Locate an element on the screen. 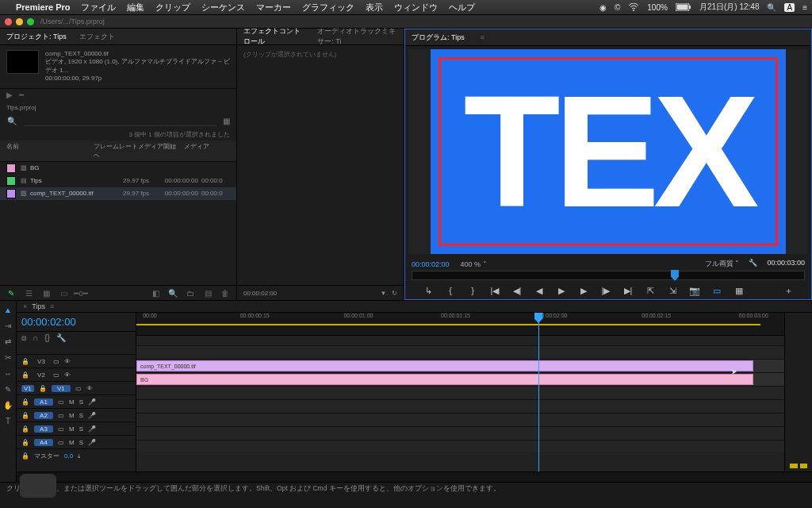 This screenshot has height=508, width=812. monitor-timebar is located at coordinates (608, 275).